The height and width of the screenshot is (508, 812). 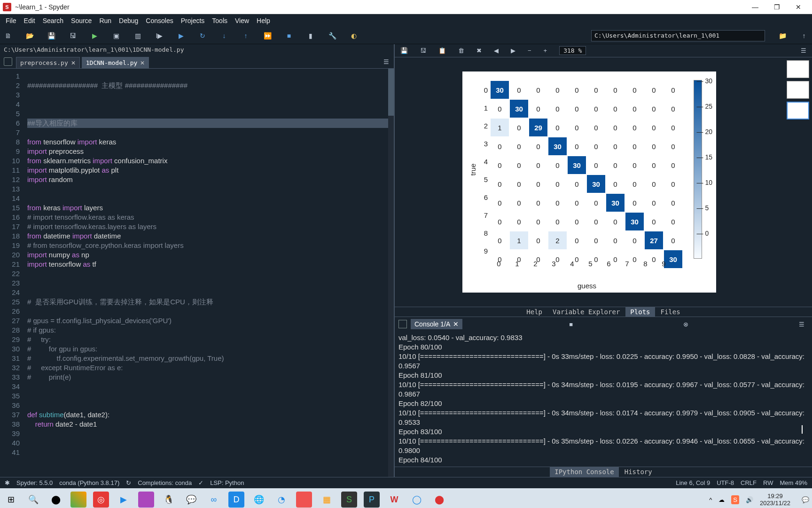 I want to click on tray-cloud-icon: ☁, so click(x=722, y=500).